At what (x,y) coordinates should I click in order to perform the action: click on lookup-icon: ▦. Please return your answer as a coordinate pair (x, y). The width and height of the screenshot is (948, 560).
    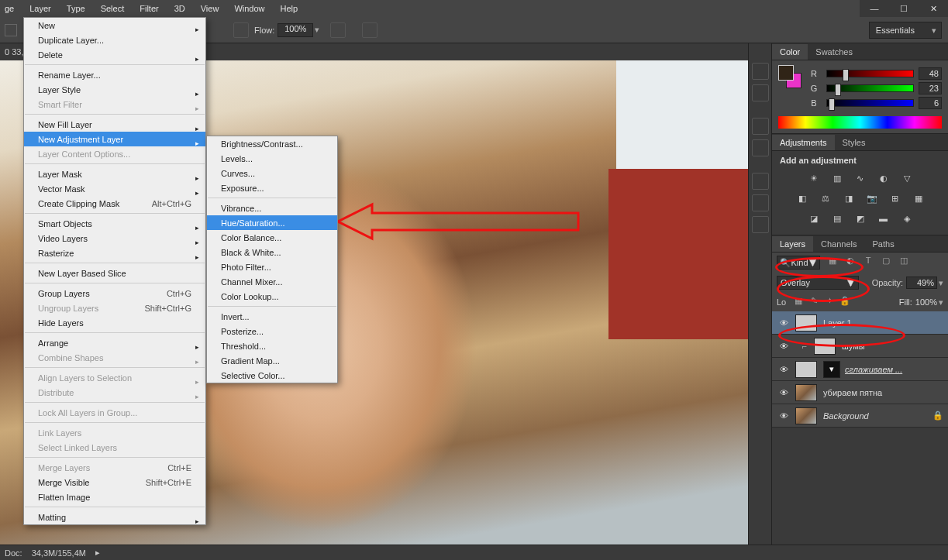
    Looking at the image, I should click on (919, 198).